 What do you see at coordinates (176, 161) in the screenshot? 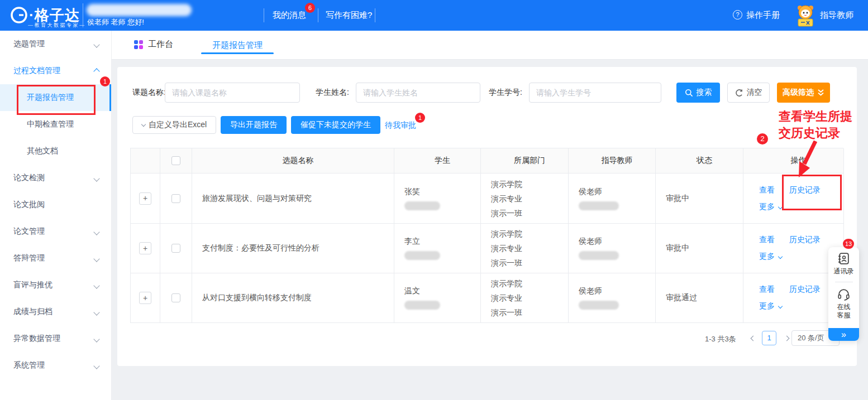
I see `select-all-checkbox` at bounding box center [176, 161].